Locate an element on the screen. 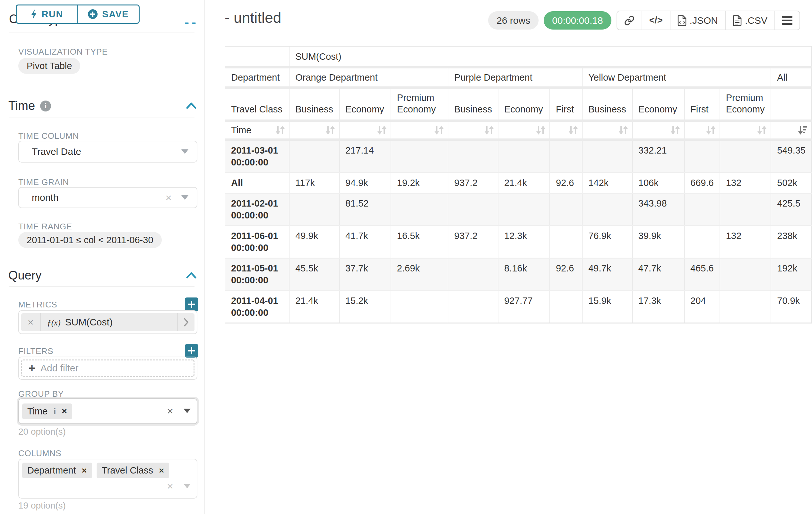 Image resolution: width=812 pixels, height=514 pixels. panel-divider is located at coordinates (205, 257).